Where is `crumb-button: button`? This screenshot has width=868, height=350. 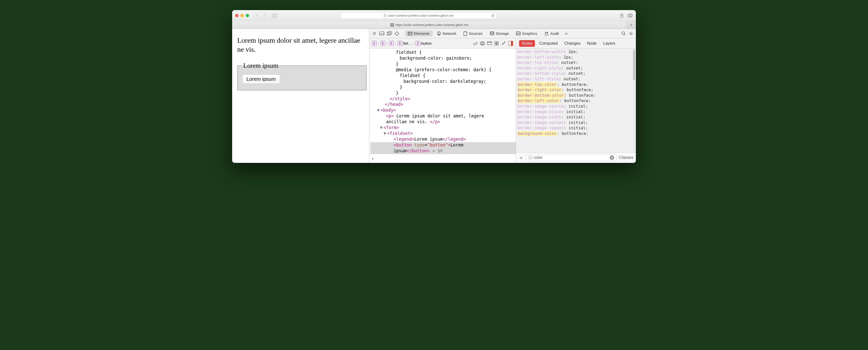
crumb-button: button is located at coordinates (427, 43).